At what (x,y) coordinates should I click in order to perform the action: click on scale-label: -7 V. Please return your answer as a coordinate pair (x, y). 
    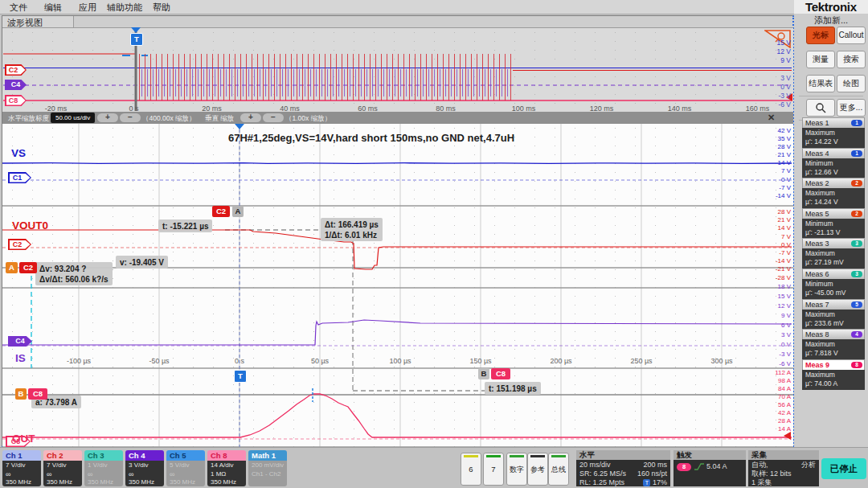
    Looking at the image, I should click on (772, 188).